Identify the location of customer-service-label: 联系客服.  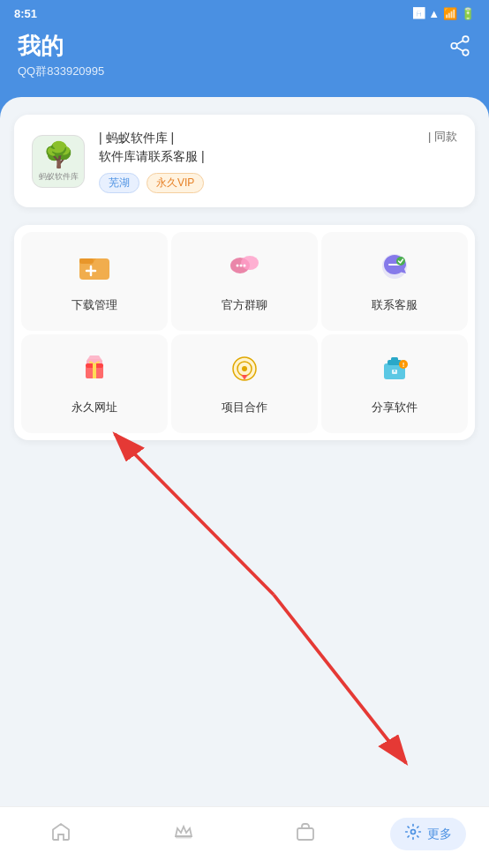
(395, 305).